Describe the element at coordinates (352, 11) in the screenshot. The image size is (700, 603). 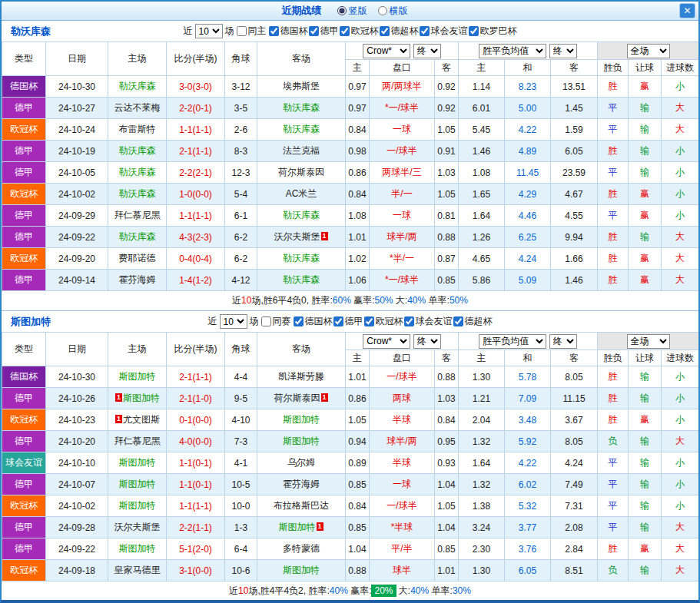
I see `view-option-portrait: 竖版` at that location.